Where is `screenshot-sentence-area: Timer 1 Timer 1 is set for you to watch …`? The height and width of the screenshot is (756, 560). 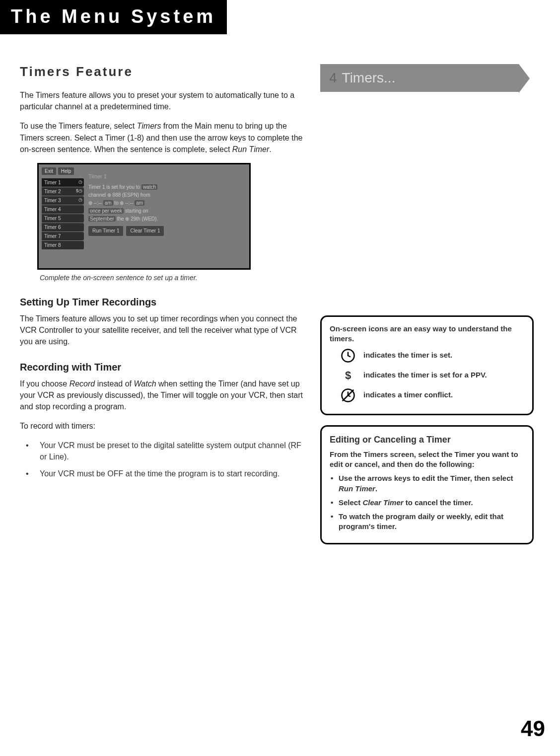 screenshot-sentence-area: Timer 1 Timer 1 is set for you to watch … is located at coordinates (167, 204).